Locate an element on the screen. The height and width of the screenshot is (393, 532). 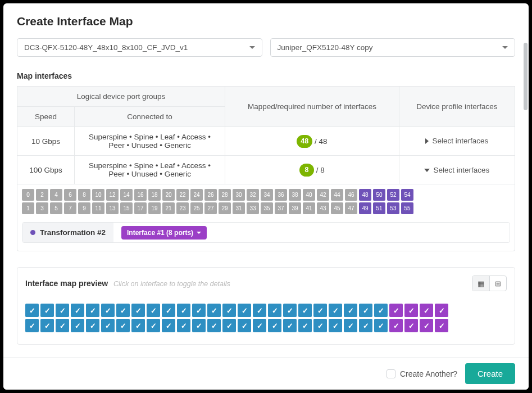
port-40: 40 is located at coordinates (309, 195).